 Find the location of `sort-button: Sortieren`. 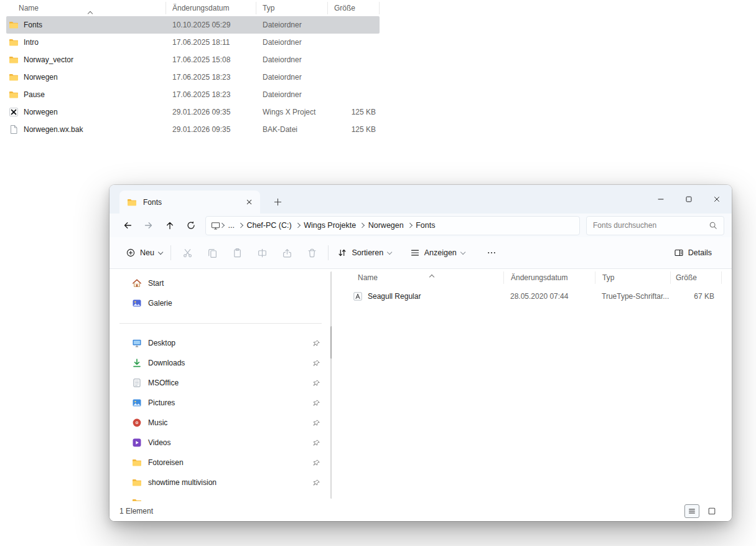

sort-button: Sortieren is located at coordinates (364, 253).